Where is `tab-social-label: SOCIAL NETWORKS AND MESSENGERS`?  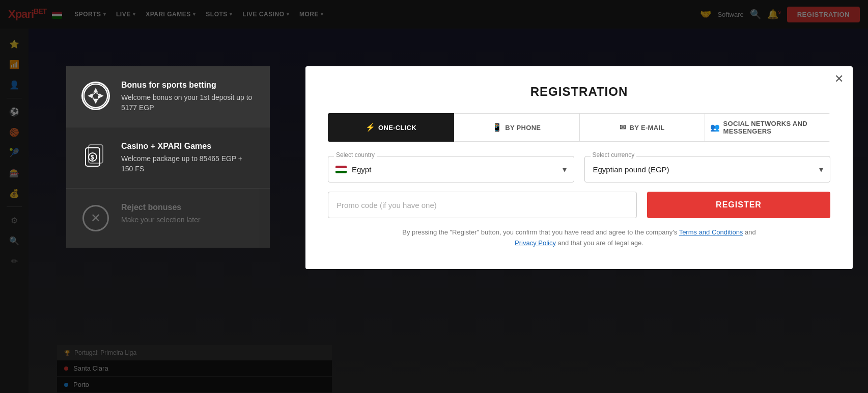 tab-social-label: SOCIAL NETWORKS AND MESSENGERS is located at coordinates (774, 127).